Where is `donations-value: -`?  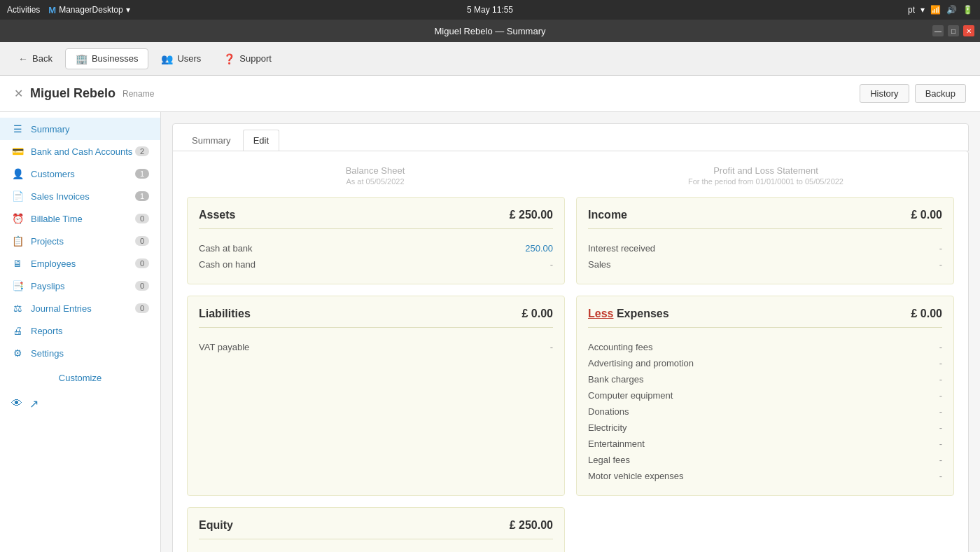 donations-value: - is located at coordinates (941, 412).